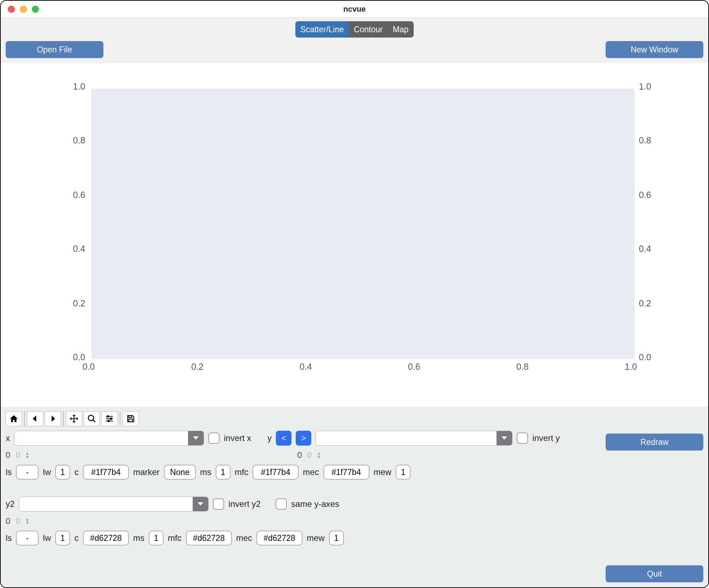  Describe the element at coordinates (306, 367) in the screenshot. I see `xtick: 0.4` at that location.